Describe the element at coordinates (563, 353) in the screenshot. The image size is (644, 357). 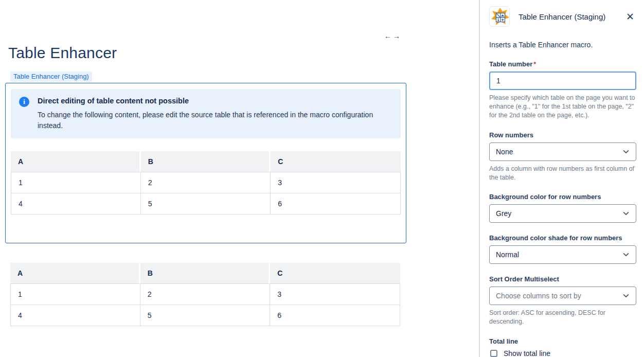
I see `show-total-line-checkbox-row: Show total line` at that location.